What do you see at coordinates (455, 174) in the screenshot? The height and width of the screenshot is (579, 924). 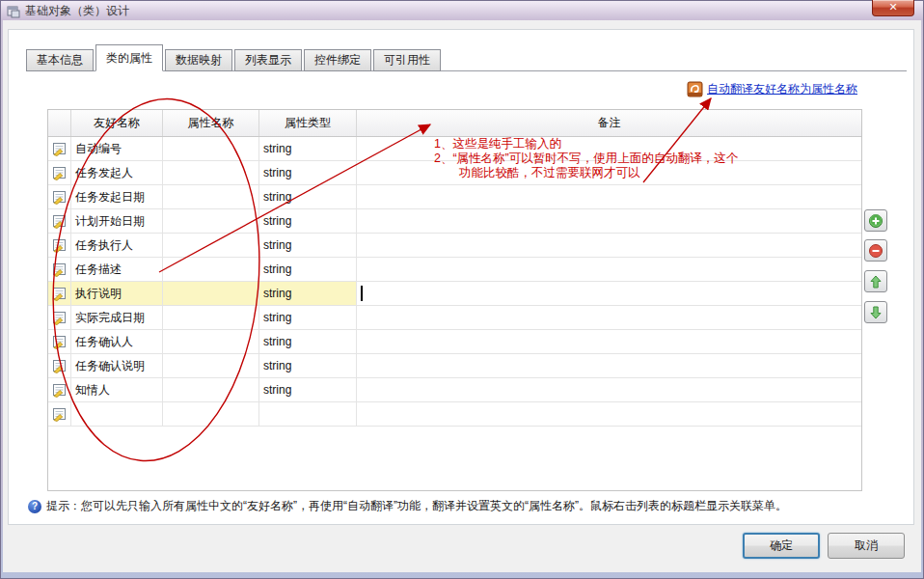 I see `table-row: 任务发起人 string` at bounding box center [455, 174].